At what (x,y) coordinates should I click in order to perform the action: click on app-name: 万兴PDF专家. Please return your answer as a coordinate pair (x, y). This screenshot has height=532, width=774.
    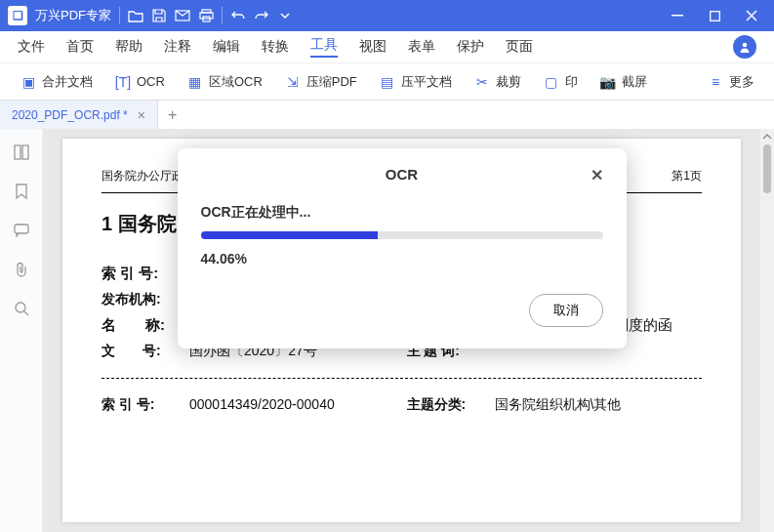
    Looking at the image, I should click on (73, 16).